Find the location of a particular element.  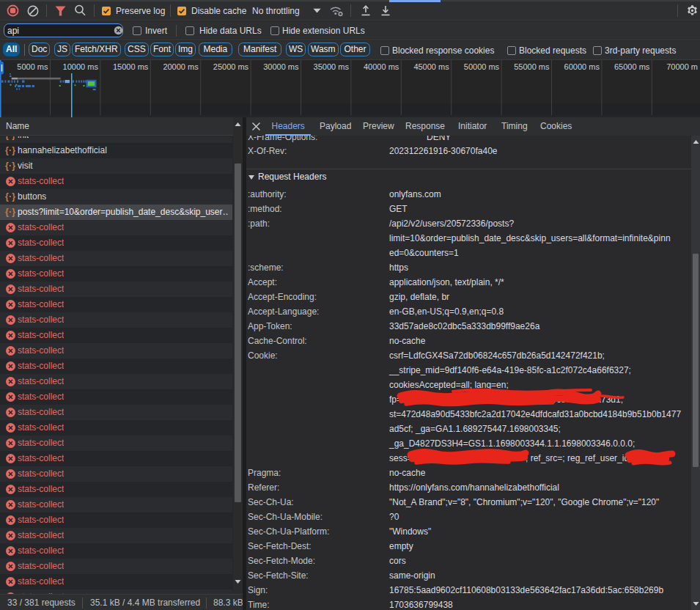

svg-text: 5000 ms is located at coordinates (32, 67).